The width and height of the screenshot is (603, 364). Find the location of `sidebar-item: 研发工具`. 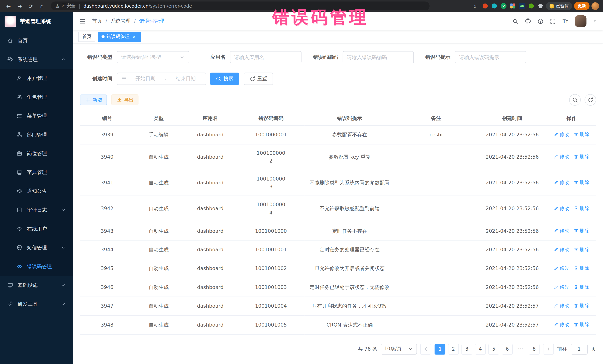

sidebar-item: 研发工具 is located at coordinates (37, 304).